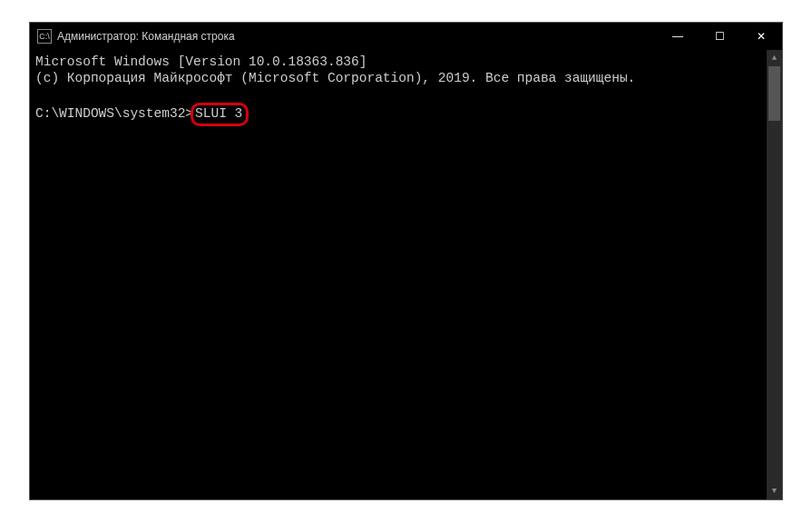 Image resolution: width=812 pixels, height=523 pixels. I want to click on terminal-blank, so click(406, 94).